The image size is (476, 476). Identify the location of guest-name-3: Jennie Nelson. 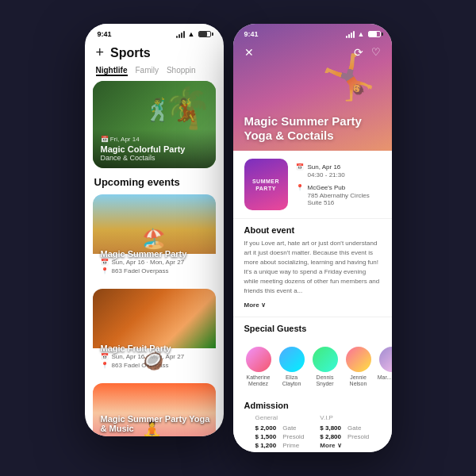
(359, 381).